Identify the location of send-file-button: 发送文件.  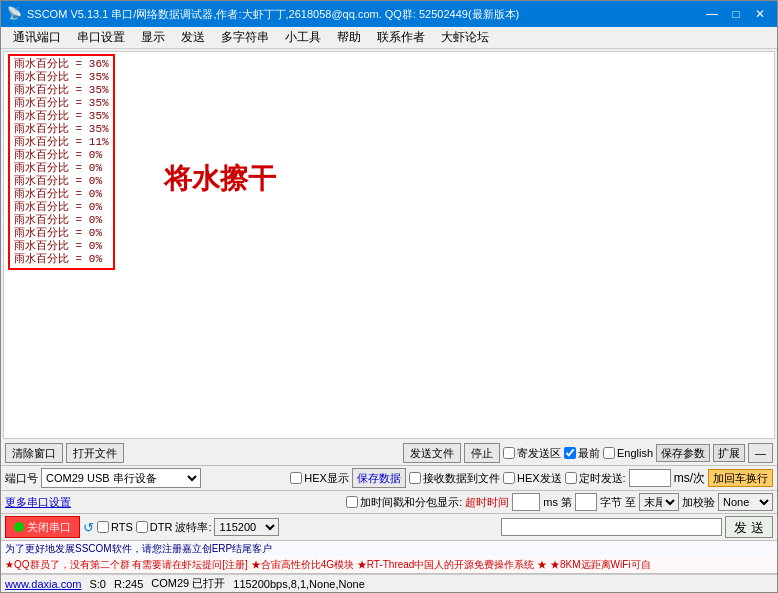
(432, 453).